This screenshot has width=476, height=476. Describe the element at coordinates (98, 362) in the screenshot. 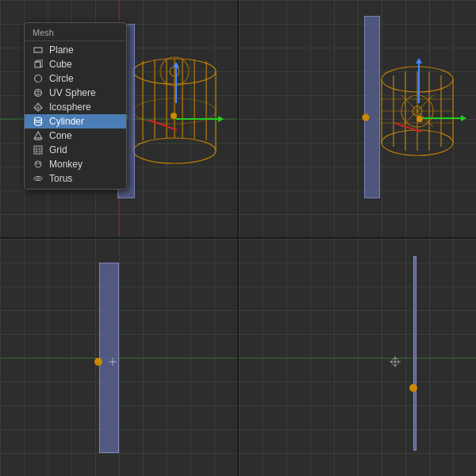

I see `handle-plane-bottom` at that location.